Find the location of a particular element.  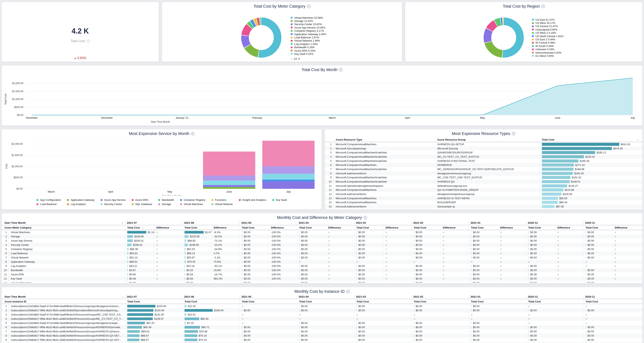

legend-item: IN Central 0.06% is located at coordinates (548, 43).